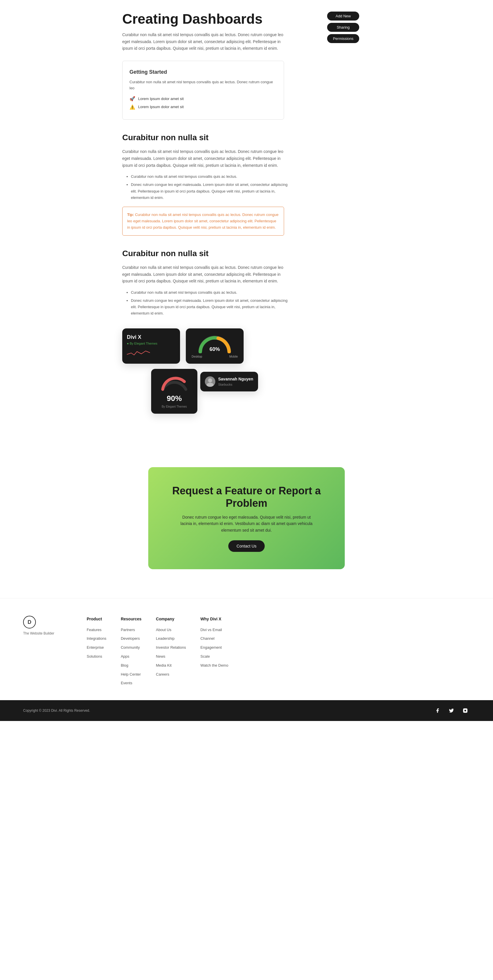  I want to click on footer-col-product-heading: Product, so click(97, 619).